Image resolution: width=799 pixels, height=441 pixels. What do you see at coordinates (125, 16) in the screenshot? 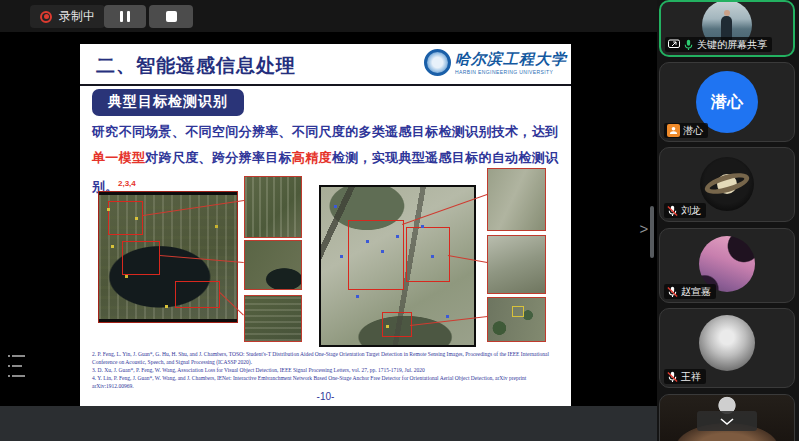
I see `pause-recording-button` at bounding box center [125, 16].